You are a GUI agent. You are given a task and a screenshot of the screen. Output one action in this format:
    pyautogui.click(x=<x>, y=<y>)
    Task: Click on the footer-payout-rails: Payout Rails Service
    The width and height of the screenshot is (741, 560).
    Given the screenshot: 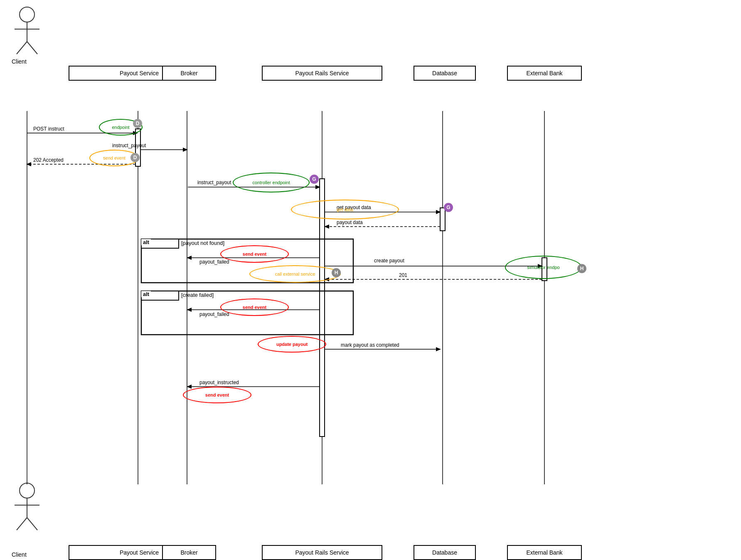 What is the action you would take?
    pyautogui.click(x=322, y=553)
    